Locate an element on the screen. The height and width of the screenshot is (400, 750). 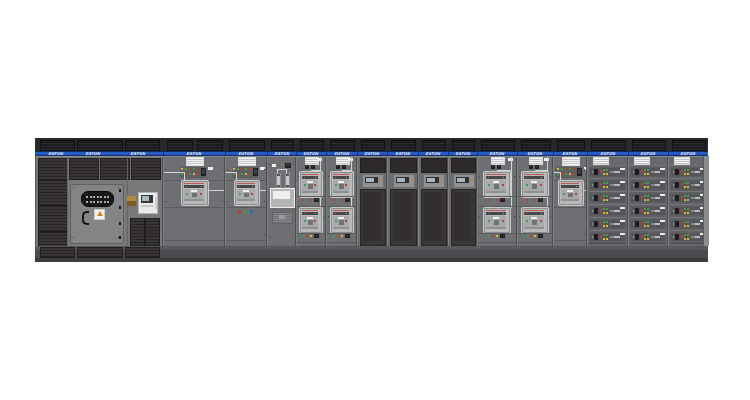
hmi-power-led is located at coordinates (411, 180).